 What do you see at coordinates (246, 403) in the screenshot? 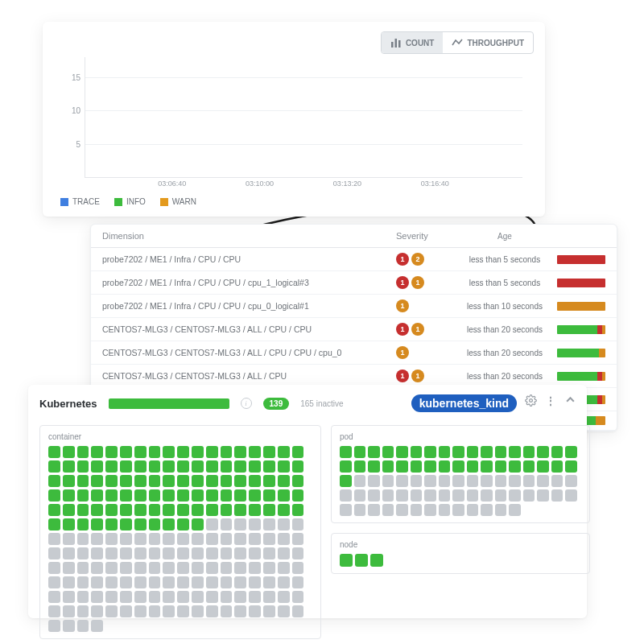
I see `info-icon: i` at bounding box center [246, 403].